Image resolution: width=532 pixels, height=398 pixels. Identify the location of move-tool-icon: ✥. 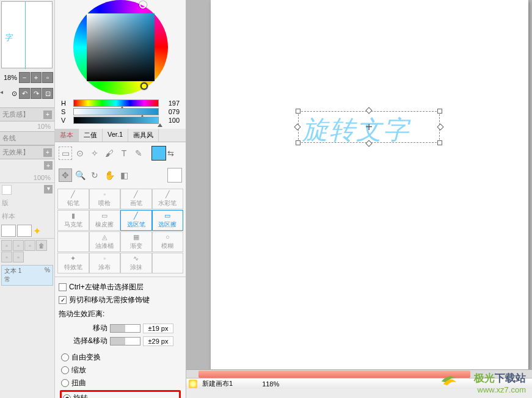
(65, 175).